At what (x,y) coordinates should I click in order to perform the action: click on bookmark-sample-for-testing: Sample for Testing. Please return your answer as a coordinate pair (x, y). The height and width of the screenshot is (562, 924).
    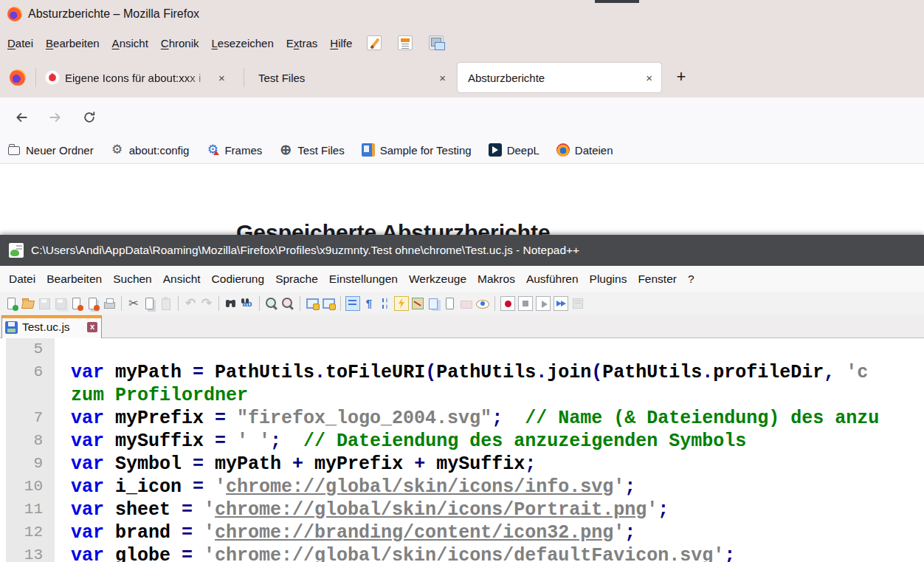
    Looking at the image, I should click on (416, 150).